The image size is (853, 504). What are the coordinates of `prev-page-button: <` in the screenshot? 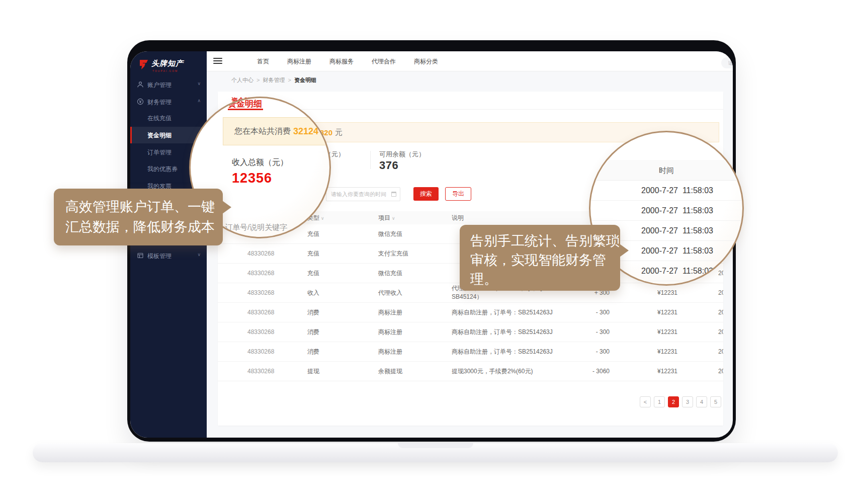 It's located at (645, 402).